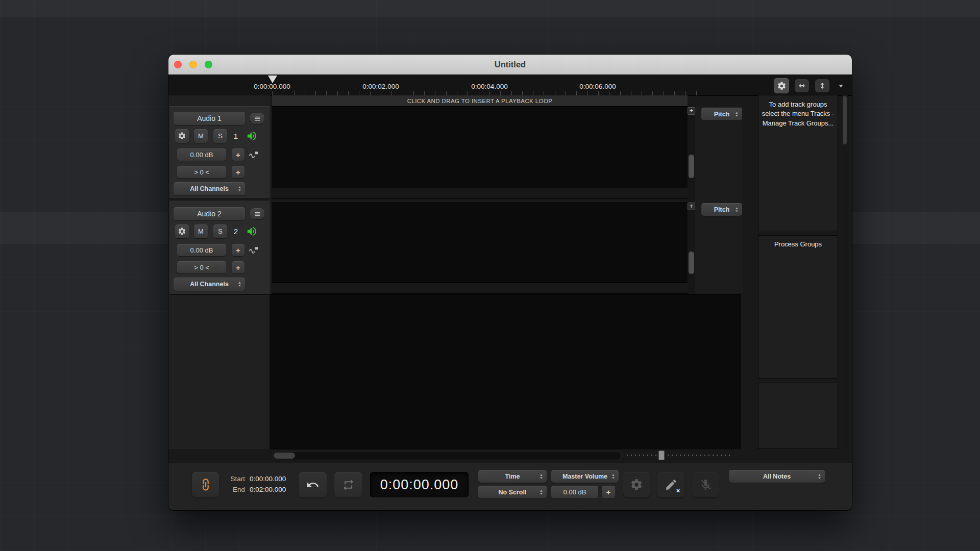 This screenshot has height=551, width=980. Describe the element at coordinates (206, 485) in the screenshot. I see `link-icon` at that location.